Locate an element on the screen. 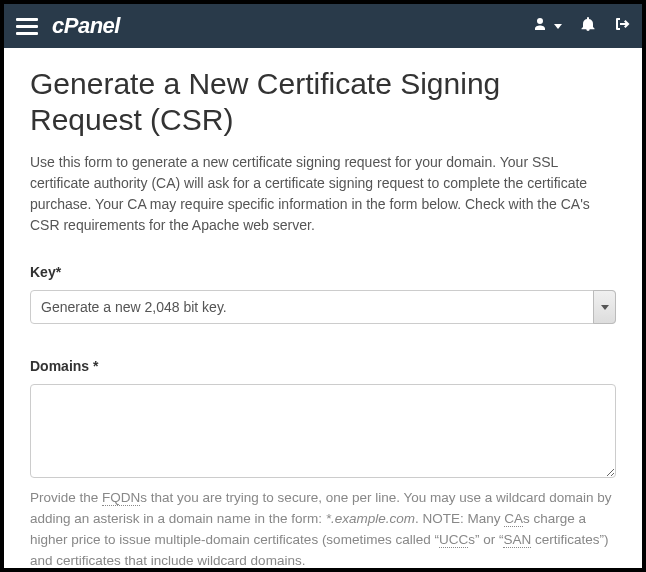  logout-button is located at coordinates (622, 26).